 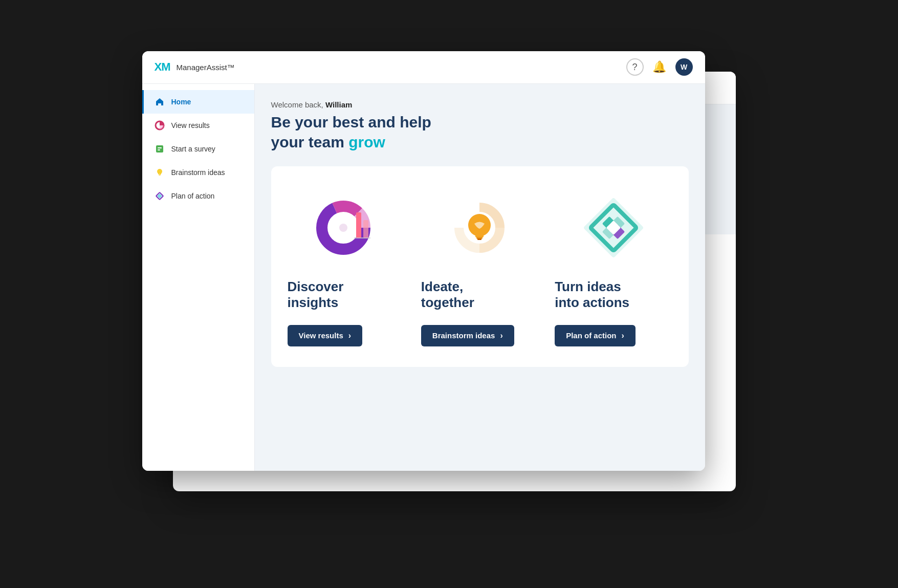 What do you see at coordinates (199, 172) in the screenshot?
I see `sidebar-item-brainstorm: Brainstorm ideas` at bounding box center [199, 172].